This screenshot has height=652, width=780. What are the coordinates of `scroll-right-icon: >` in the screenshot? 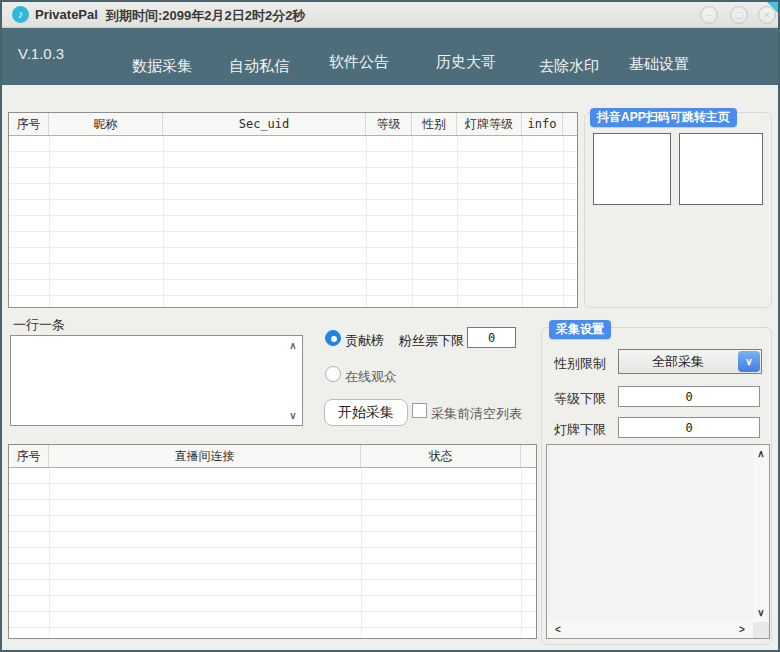 It's located at (742, 630).